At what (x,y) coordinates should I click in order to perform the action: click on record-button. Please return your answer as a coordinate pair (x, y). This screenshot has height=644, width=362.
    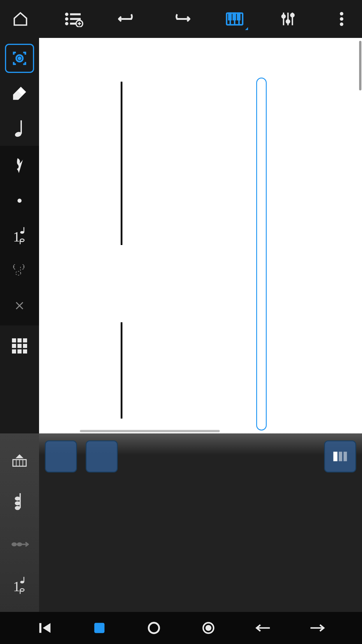
    Looking at the image, I should click on (154, 628).